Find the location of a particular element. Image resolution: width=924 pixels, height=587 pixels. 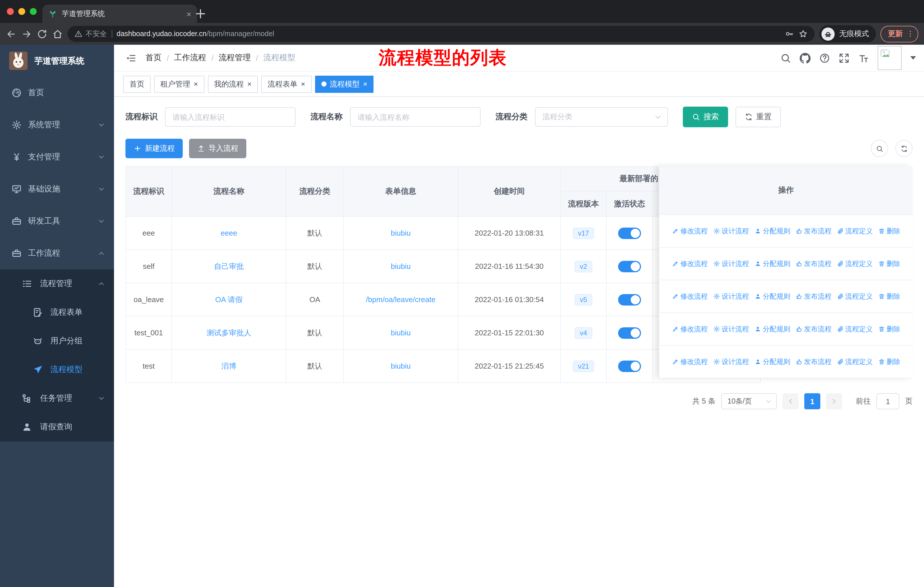

sidebar-item-请假查询: 请假查询 is located at coordinates (57, 427).